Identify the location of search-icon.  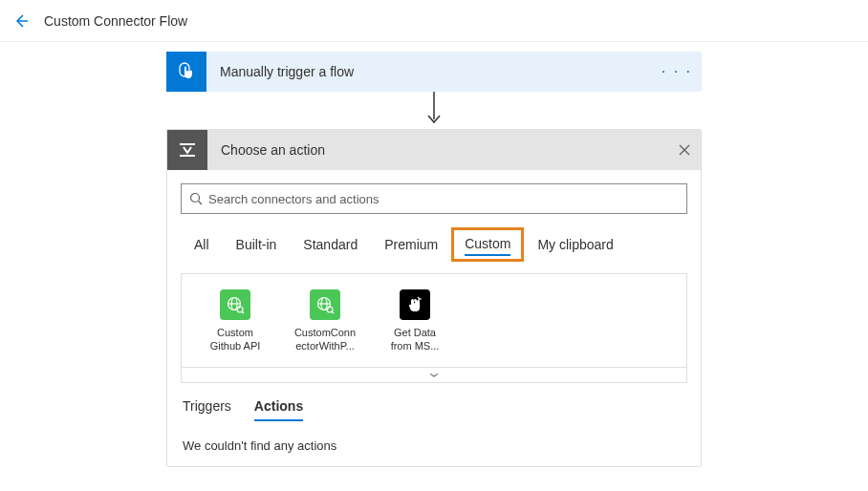
(196, 199).